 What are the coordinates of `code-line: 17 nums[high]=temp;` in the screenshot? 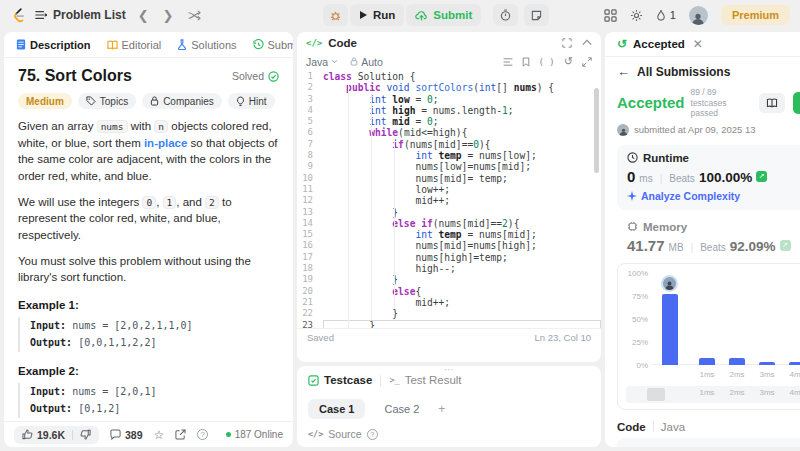 It's located at (449, 258).